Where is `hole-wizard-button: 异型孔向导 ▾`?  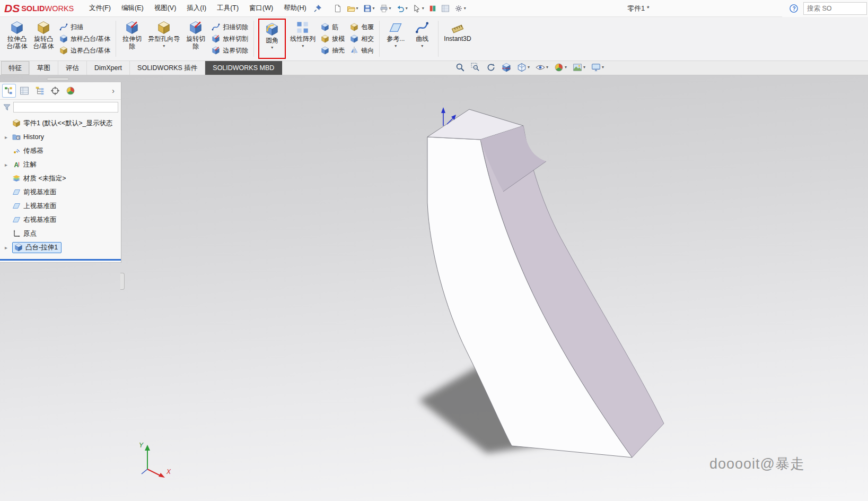
hole-wizard-button: 异型孔向导 ▾ is located at coordinates (164, 39).